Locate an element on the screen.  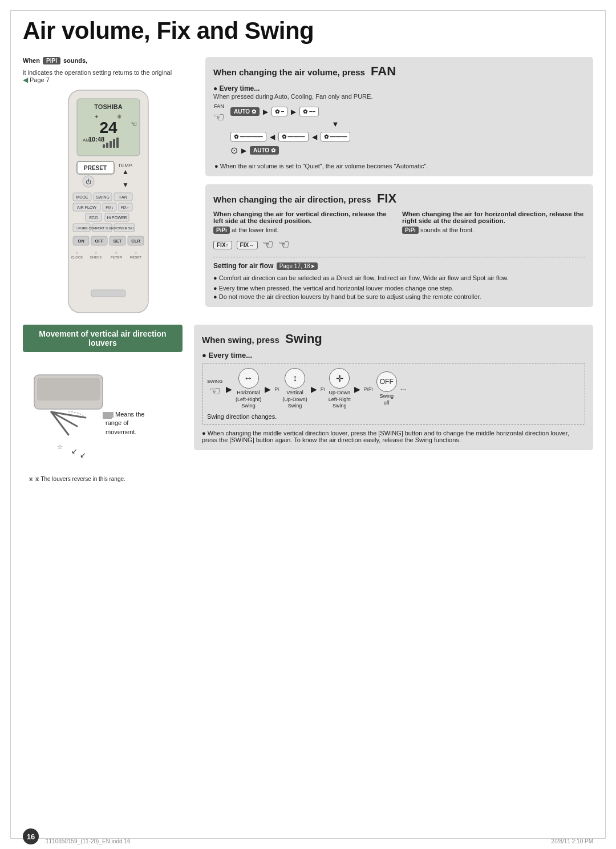
swing-label-4: Swingoff is located at coordinates (387, 399).